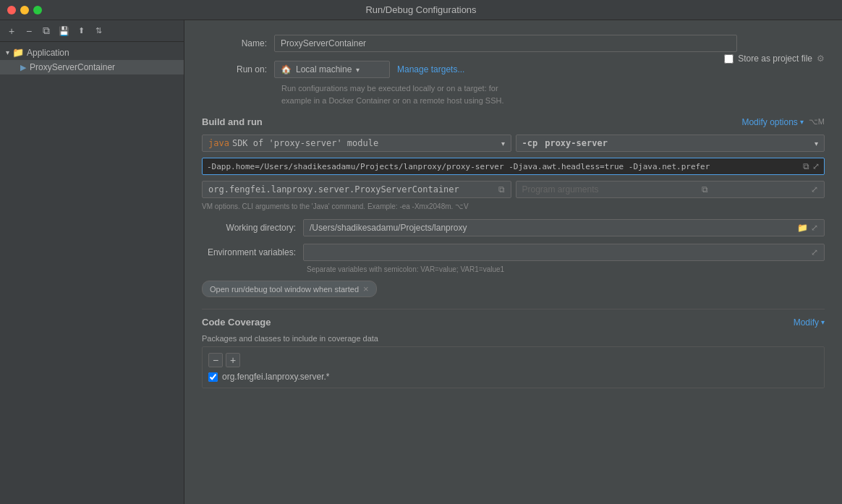 The image size is (842, 504). I want to click on coverage-chevron-icon: ▾, so click(823, 323).